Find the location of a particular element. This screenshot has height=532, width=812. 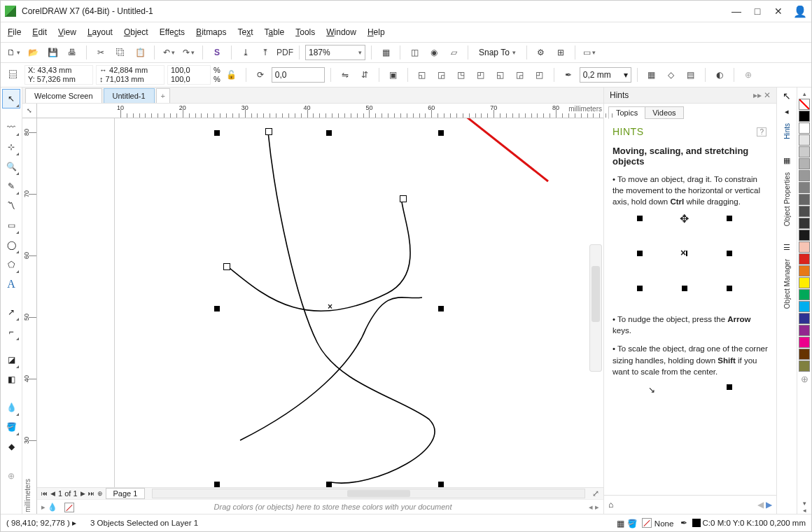

docker-collapse-icon: ▸▸ is located at coordinates (757, 95).